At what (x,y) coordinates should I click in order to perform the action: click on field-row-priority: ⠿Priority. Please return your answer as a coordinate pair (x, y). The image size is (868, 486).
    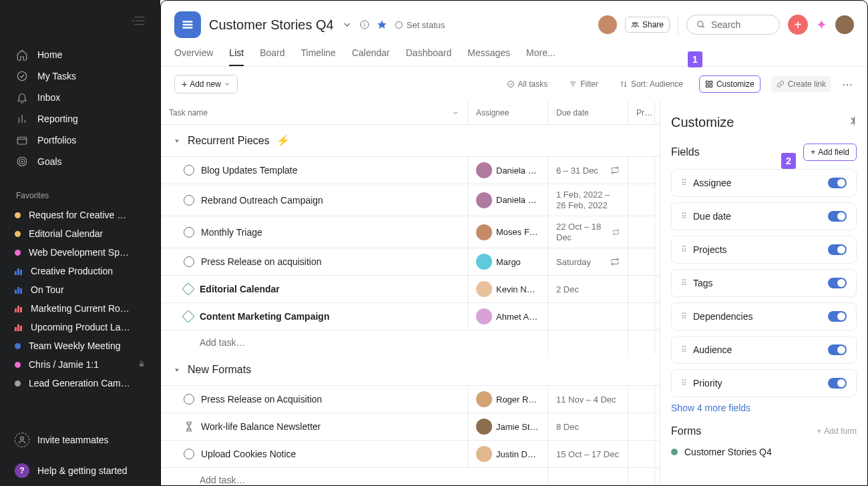
    Looking at the image, I should click on (764, 383).